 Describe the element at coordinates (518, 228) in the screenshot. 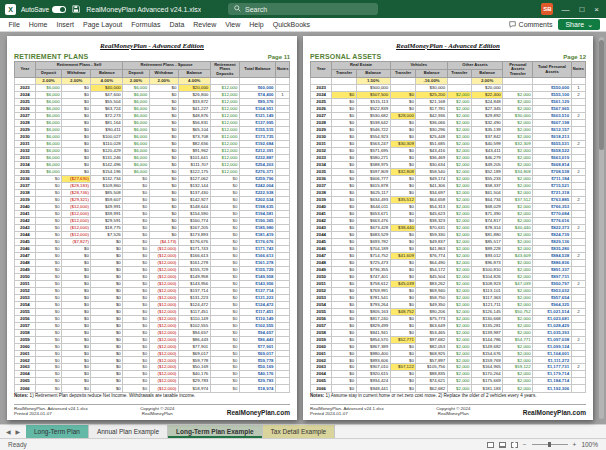

I see `cell: $40,440` at that location.